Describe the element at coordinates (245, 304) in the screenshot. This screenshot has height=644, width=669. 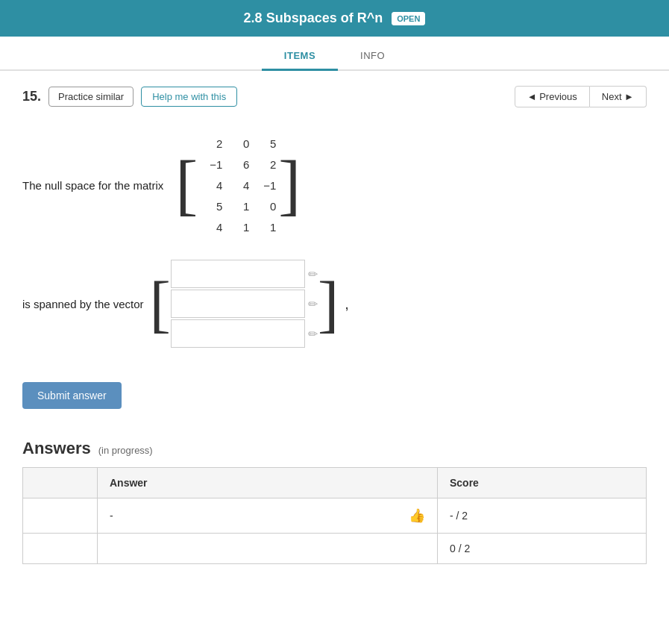
I see `vector-input-row-1: ✏` at that location.